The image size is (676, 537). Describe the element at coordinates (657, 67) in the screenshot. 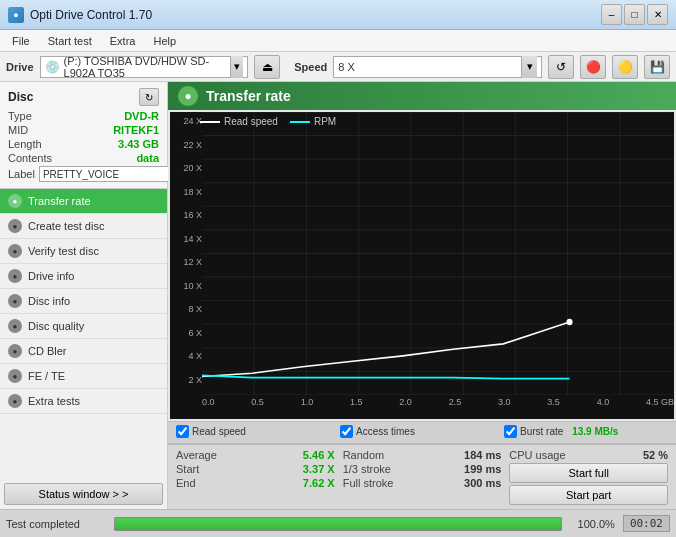

I see `save-button: 💾` at that location.